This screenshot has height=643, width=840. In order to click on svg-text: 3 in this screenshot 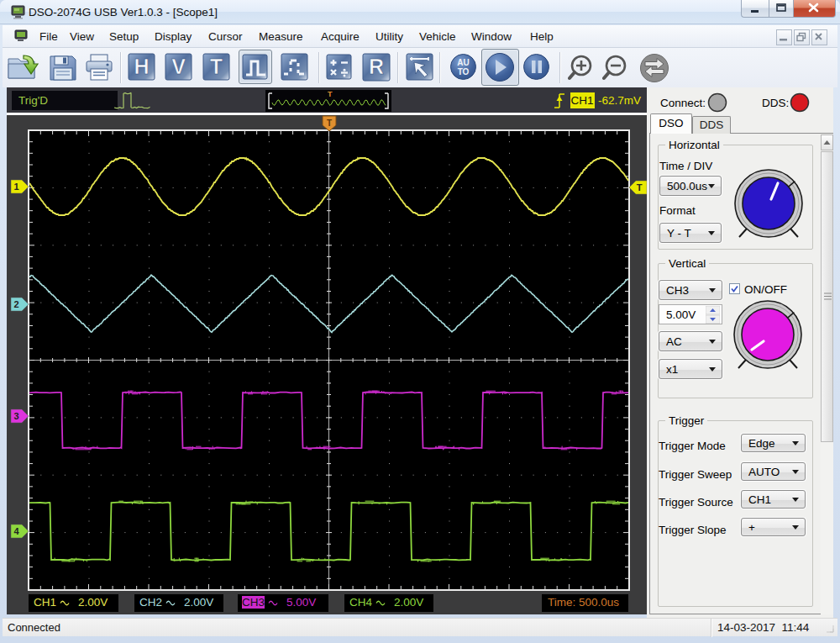, I will do `click(16, 416)`.